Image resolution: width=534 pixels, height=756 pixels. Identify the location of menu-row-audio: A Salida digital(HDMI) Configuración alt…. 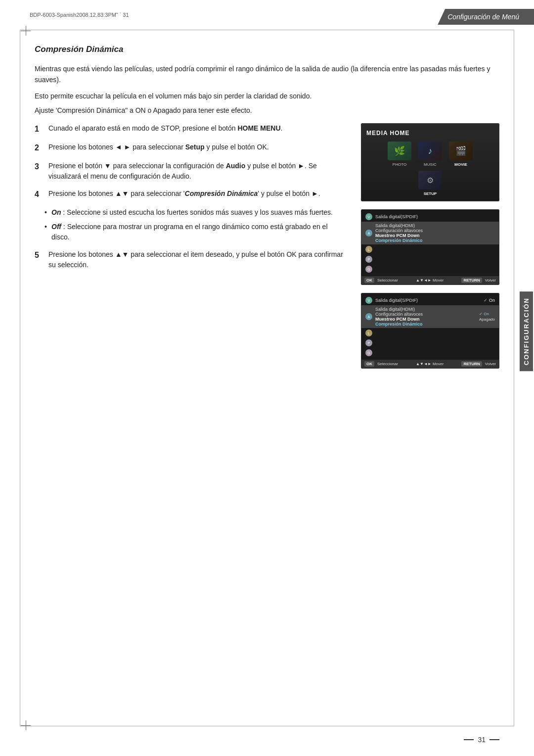
(430, 233).